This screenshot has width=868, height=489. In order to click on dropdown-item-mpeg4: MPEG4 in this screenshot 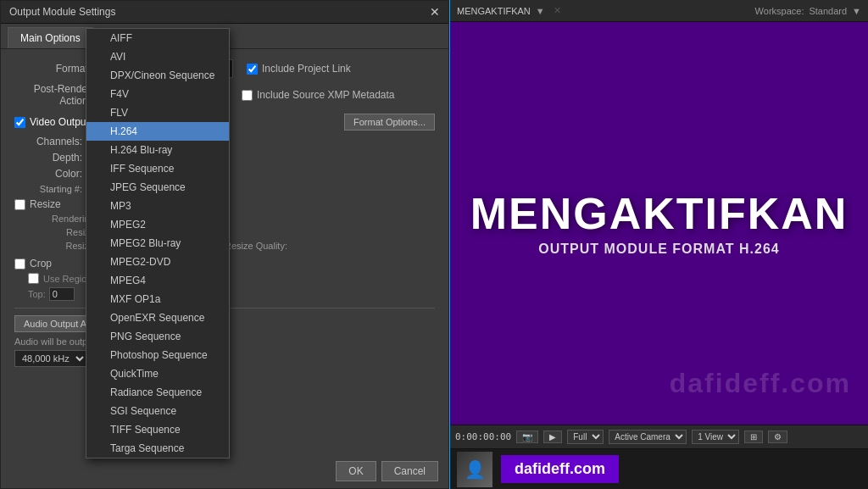, I will do `click(158, 281)`.